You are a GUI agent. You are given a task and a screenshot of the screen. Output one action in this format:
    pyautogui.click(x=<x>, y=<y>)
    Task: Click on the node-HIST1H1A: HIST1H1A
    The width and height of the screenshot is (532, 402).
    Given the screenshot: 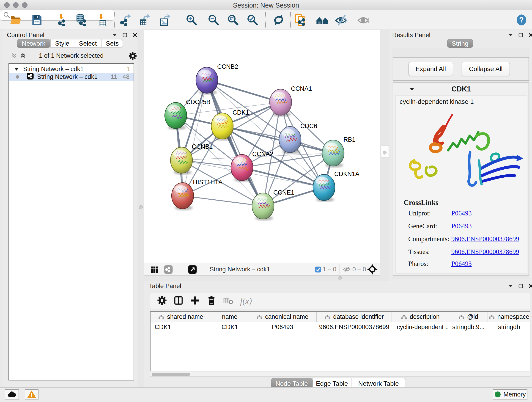 What is the action you would take?
    pyautogui.click(x=197, y=194)
    